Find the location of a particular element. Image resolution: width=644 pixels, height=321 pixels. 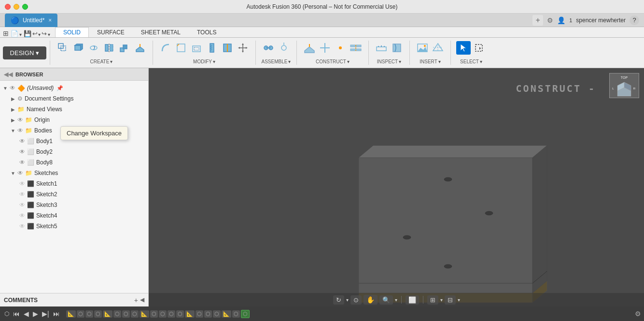

plane-icon is located at coordinates (309, 48).